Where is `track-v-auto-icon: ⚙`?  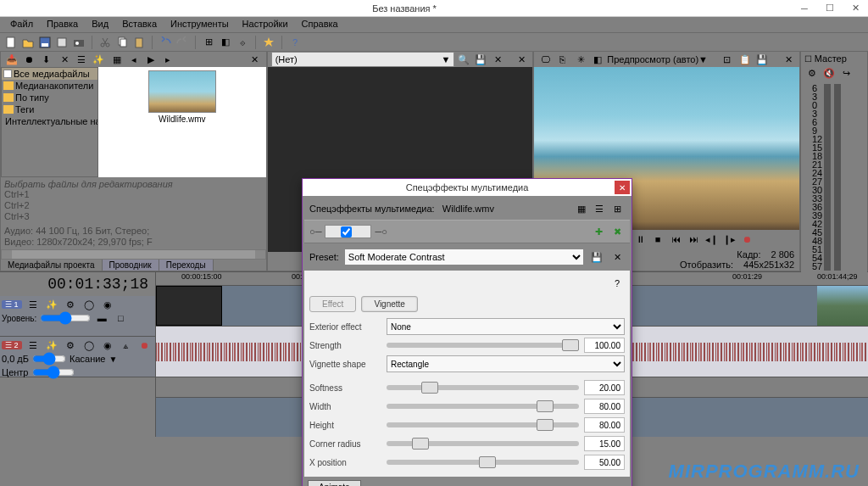 track-v-auto-icon: ⚙ is located at coordinates (70, 304).